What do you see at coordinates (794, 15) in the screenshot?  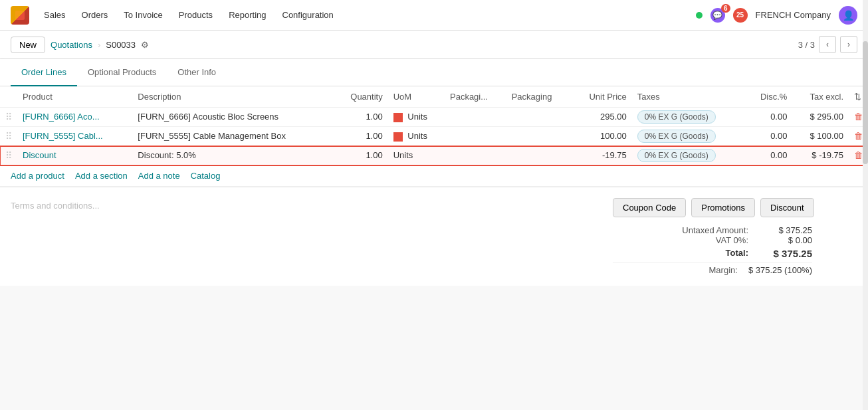 I see `company-name: FRENCH Company` at bounding box center [794, 15].